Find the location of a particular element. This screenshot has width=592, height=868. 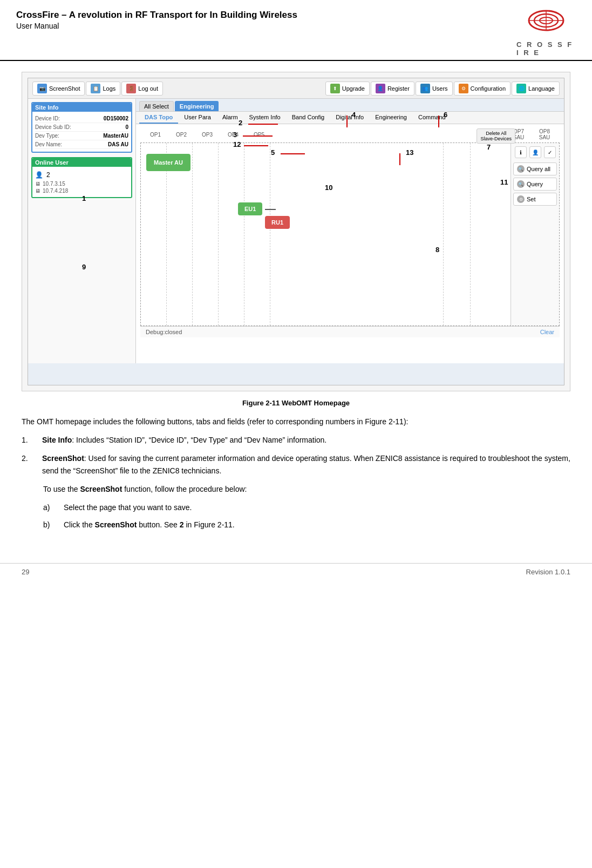

upgrade-button: ⬆ Upgrade is located at coordinates (348, 89).